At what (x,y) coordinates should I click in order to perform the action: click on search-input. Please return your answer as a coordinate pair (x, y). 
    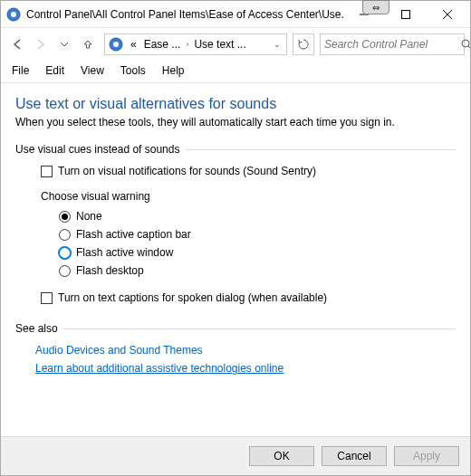
    Looking at the image, I should click on (393, 44).